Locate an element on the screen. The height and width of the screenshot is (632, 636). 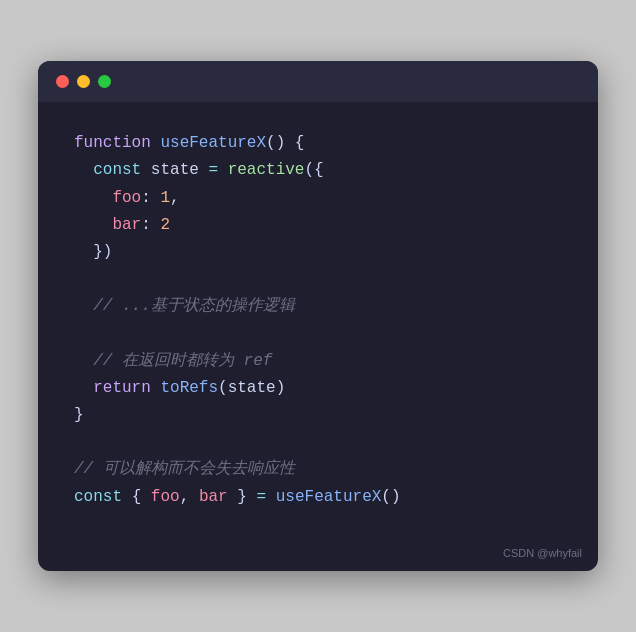
code-line: // ...基于状态的操作逻辑 is located at coordinates (318, 306).